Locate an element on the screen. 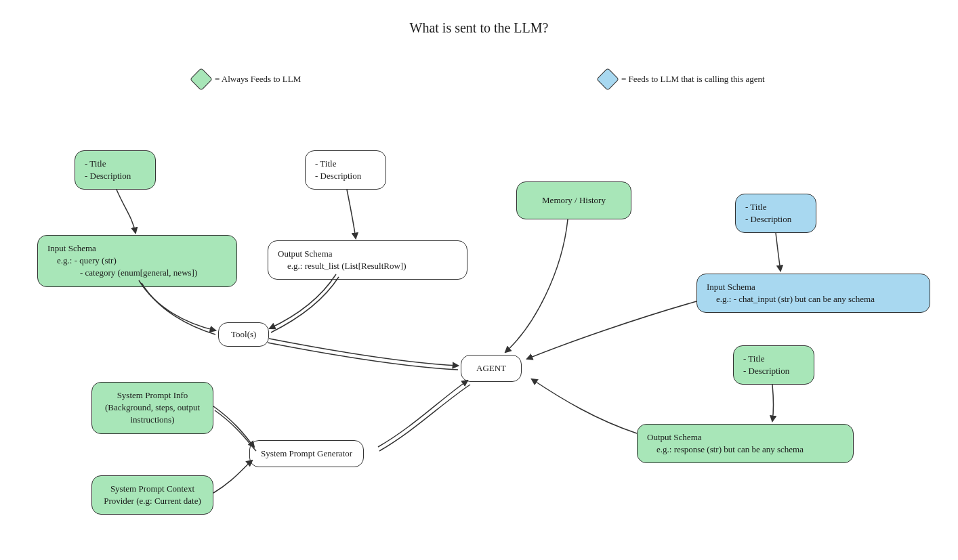 This screenshot has height=560, width=958. agent-title-green-box: - Title - Description is located at coordinates (774, 365).